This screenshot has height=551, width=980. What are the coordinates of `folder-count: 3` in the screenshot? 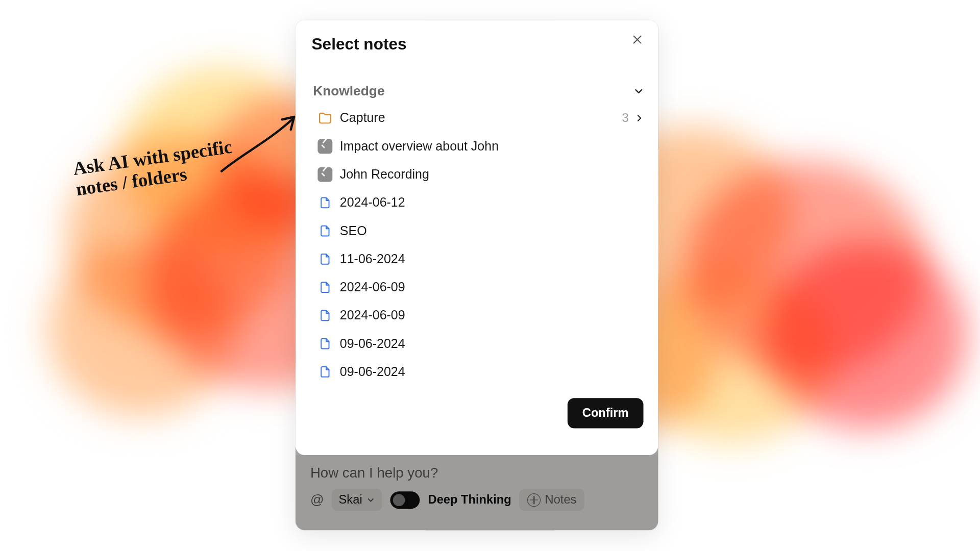 It's located at (625, 118).